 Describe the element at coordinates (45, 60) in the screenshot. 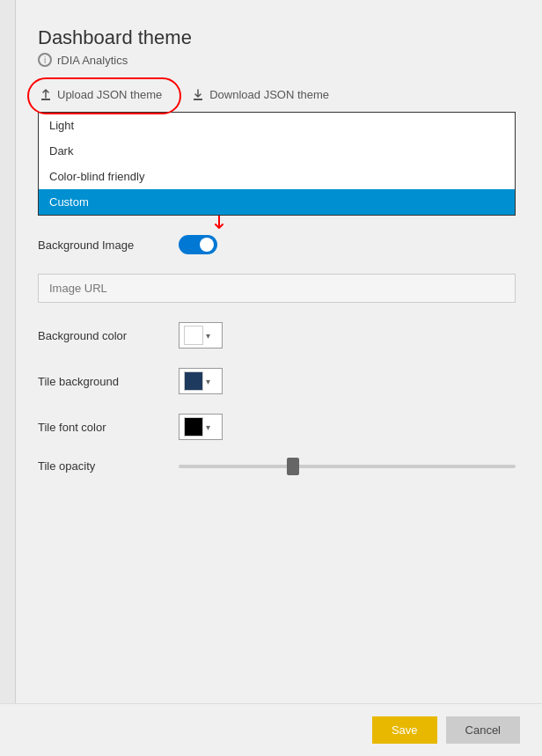

I see `info-icon: i` at that location.